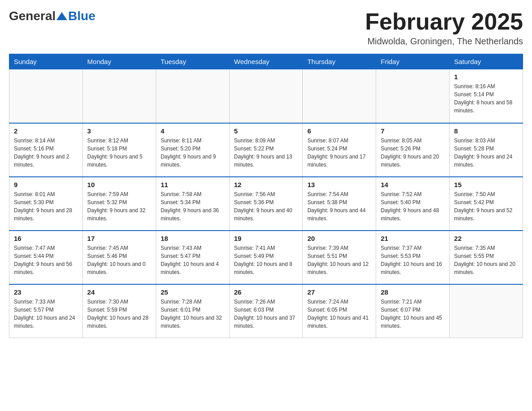 This screenshot has height=411, width=532. I want to click on logo-blue-text: Blue, so click(82, 16).